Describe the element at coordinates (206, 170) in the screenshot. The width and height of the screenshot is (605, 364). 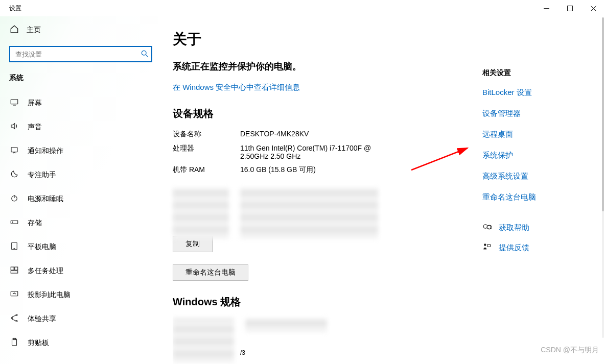
I see `spec-label-ram: 机带 RAM` at that location.